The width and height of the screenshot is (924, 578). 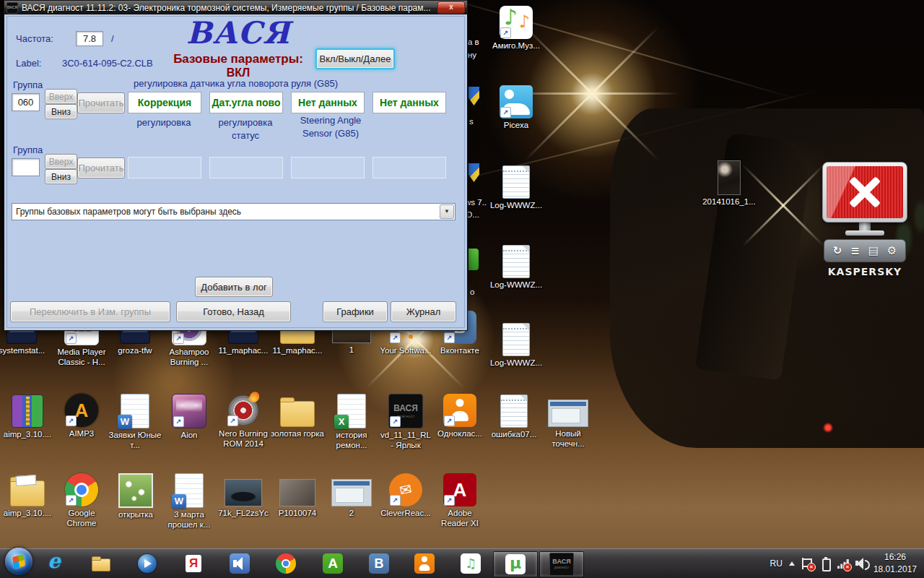 What do you see at coordinates (234, 212) in the screenshot?
I see `basic-settings-group-dropdown: Группы базовых параметров могут быть выб…` at bounding box center [234, 212].